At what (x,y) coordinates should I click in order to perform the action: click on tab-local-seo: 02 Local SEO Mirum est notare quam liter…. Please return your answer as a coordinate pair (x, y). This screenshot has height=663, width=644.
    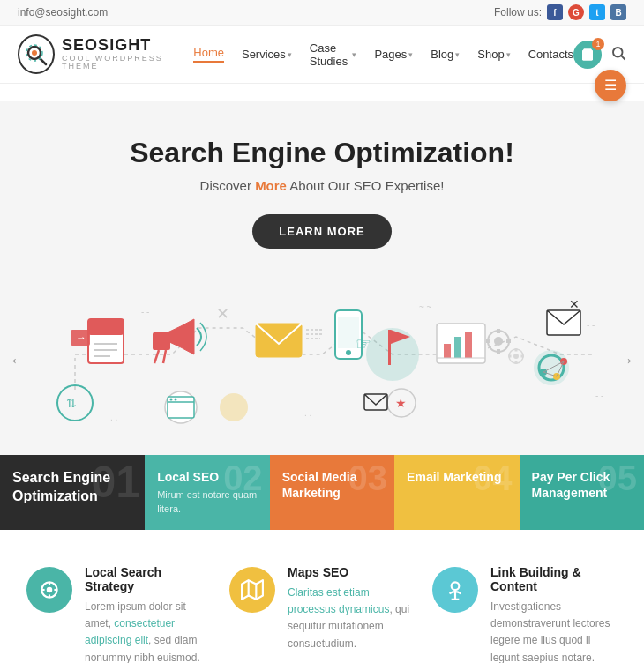
    Looking at the image, I should click on (206, 492).